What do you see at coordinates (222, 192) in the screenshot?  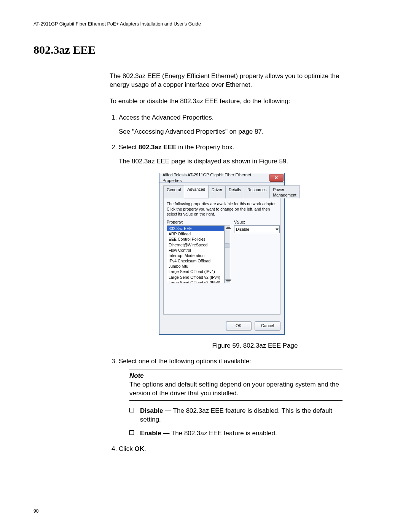 I see `dialog-tabs: GeneralAdvancedDriverDetailsResourcesPow…` at bounding box center [222, 192].